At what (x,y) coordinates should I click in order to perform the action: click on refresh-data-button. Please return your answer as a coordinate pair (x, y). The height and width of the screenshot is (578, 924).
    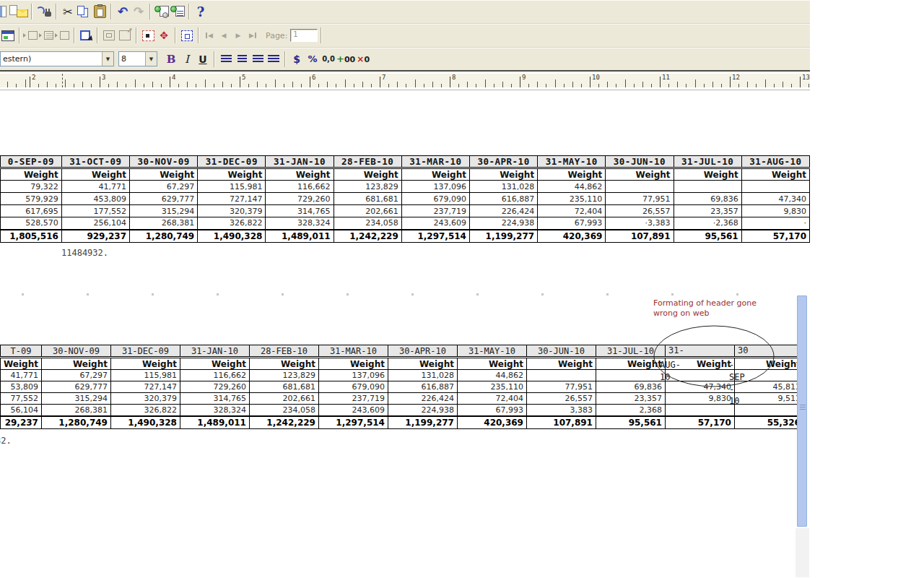
    Looking at the image, I should click on (44, 12).